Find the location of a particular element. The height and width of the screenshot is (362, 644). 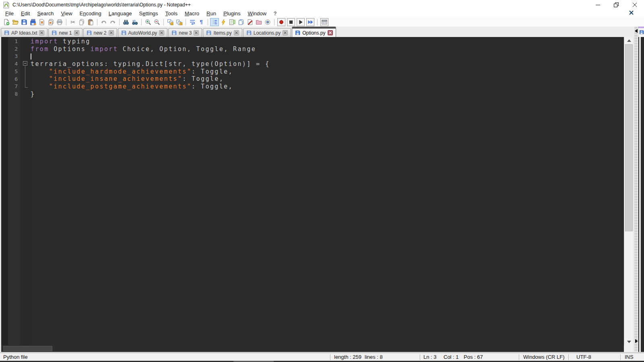

sync-horizontal-scrolling-button is located at coordinates (179, 22).